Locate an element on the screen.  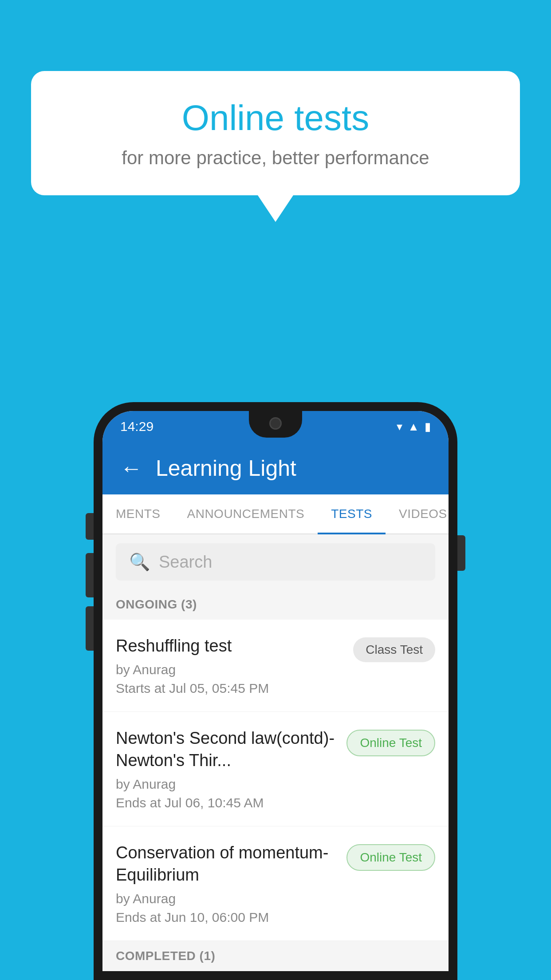
ongoing-section-header: ONGOING (3) is located at coordinates (276, 605).